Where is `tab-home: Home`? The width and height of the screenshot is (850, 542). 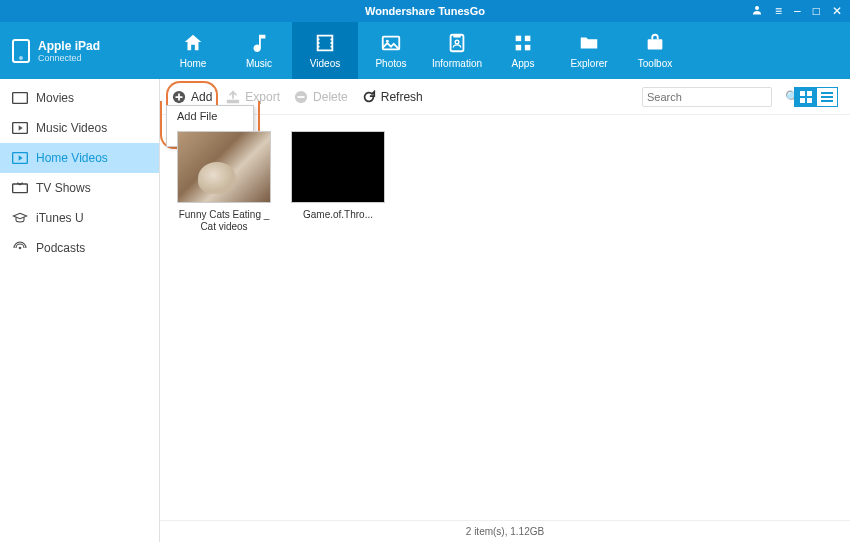 tab-home: Home is located at coordinates (193, 50).